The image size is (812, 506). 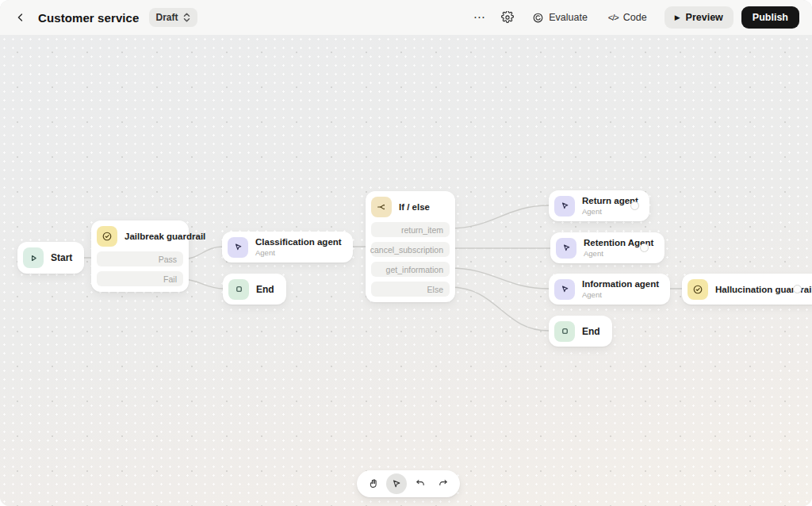 What do you see at coordinates (373, 484) in the screenshot?
I see `hand-icon` at bounding box center [373, 484].